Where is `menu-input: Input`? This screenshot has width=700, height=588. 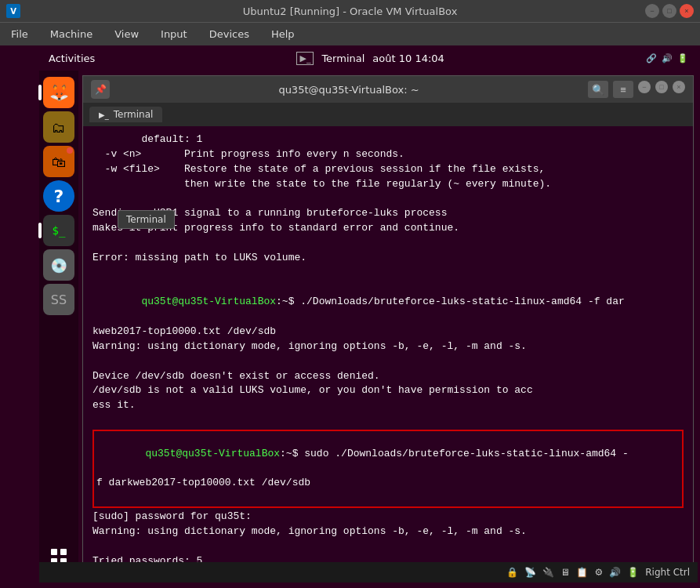 menu-input: Input is located at coordinates (174, 34).